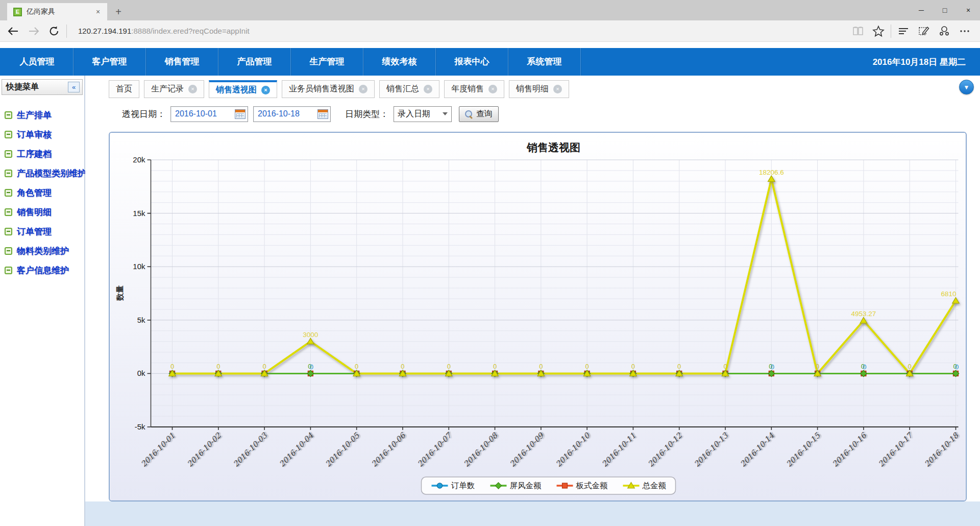  I want to click on tab-销售汇总: 销售汇总×, so click(409, 89).